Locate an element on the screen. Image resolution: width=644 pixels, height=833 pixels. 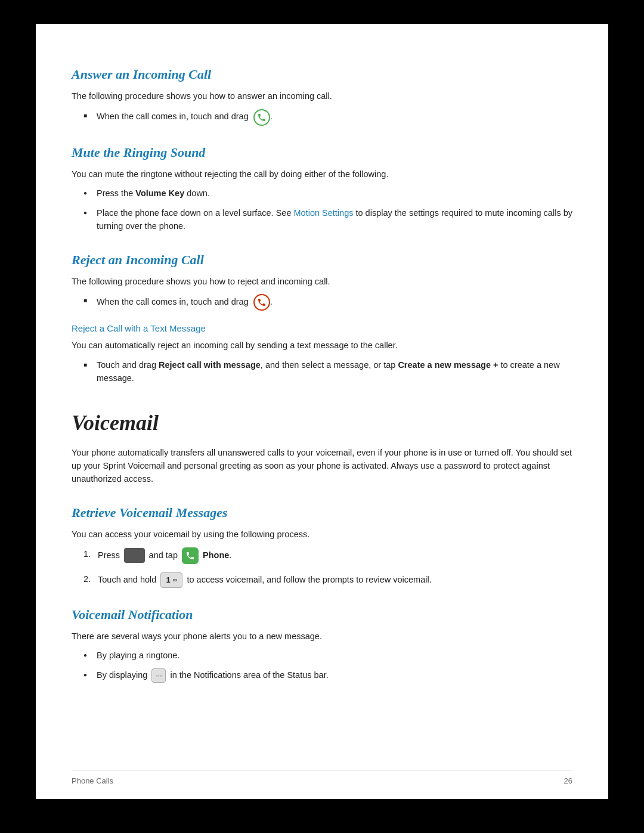
answer-list: When the call comes in, touch and drag . is located at coordinates (328, 117).